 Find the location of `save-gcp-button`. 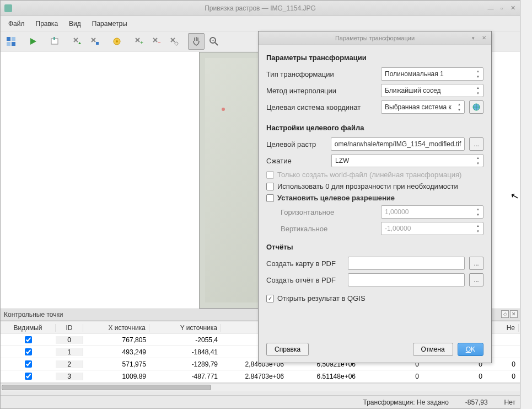

save-gcp-button is located at coordinates (95, 41).